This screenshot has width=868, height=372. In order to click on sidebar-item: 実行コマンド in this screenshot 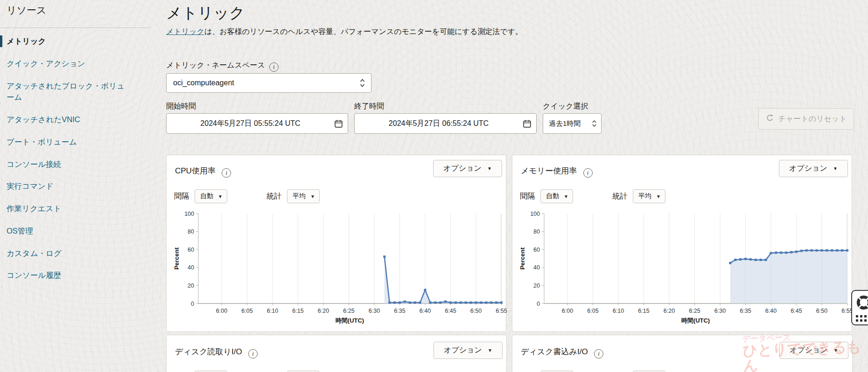, I will do `click(63, 186)`.